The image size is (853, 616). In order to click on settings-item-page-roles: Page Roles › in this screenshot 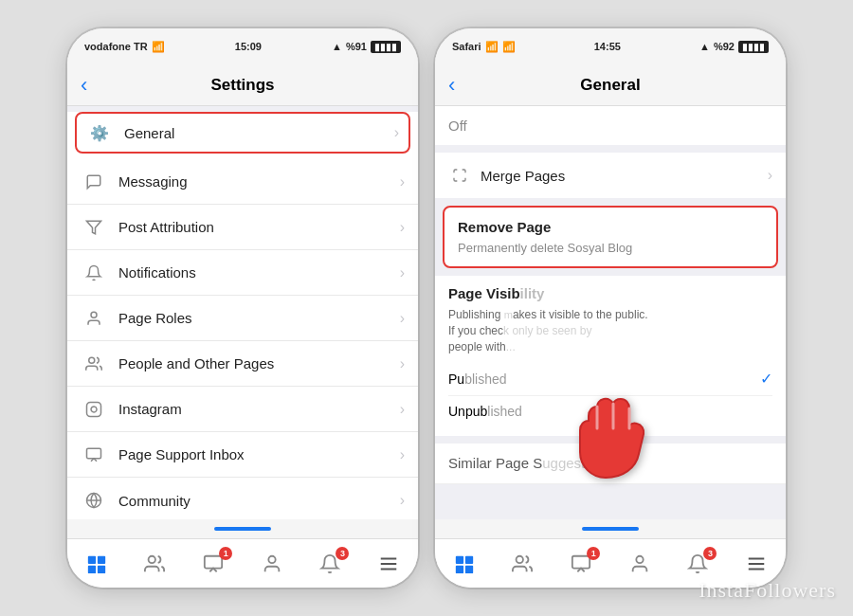, I will do `click(243, 318)`.